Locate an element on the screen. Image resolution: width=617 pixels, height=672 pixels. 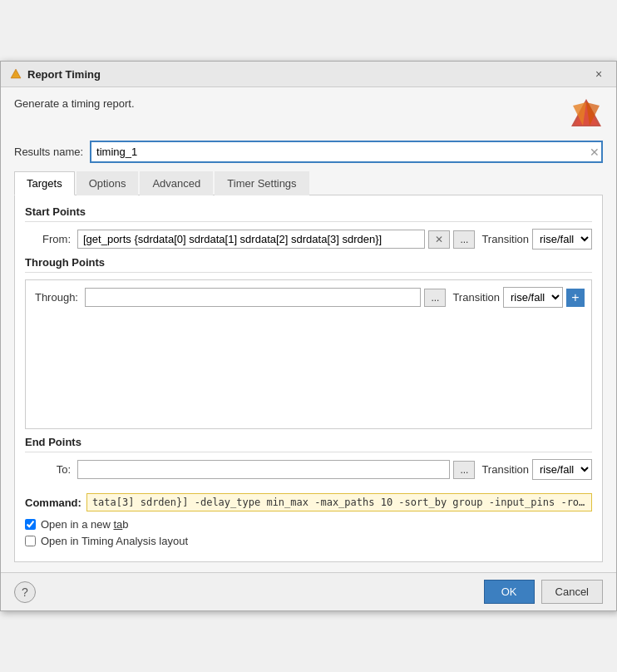
through-transition-select: rise/fall rise fall is located at coordinates (533, 298).